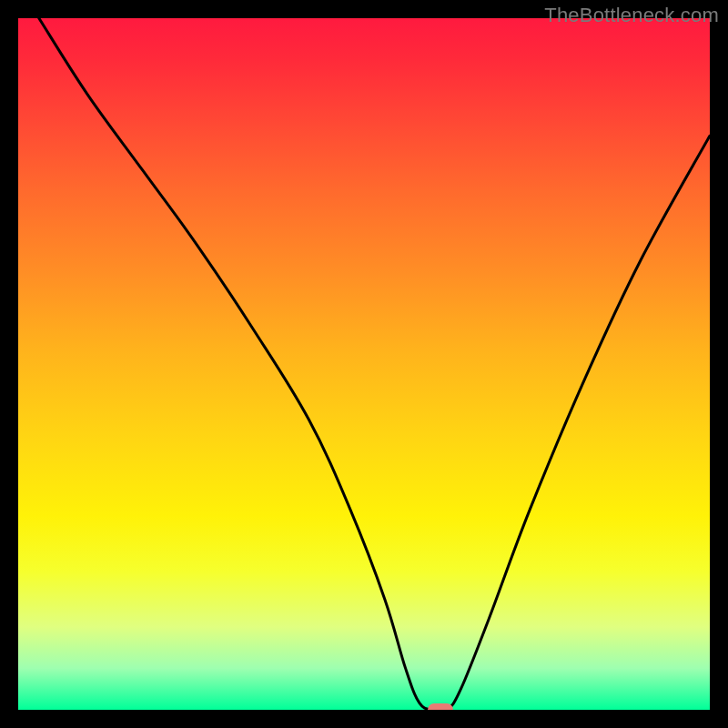  Describe the element at coordinates (632, 15) in the screenshot. I see `watermark-text: TheBottleneck.com` at that location.